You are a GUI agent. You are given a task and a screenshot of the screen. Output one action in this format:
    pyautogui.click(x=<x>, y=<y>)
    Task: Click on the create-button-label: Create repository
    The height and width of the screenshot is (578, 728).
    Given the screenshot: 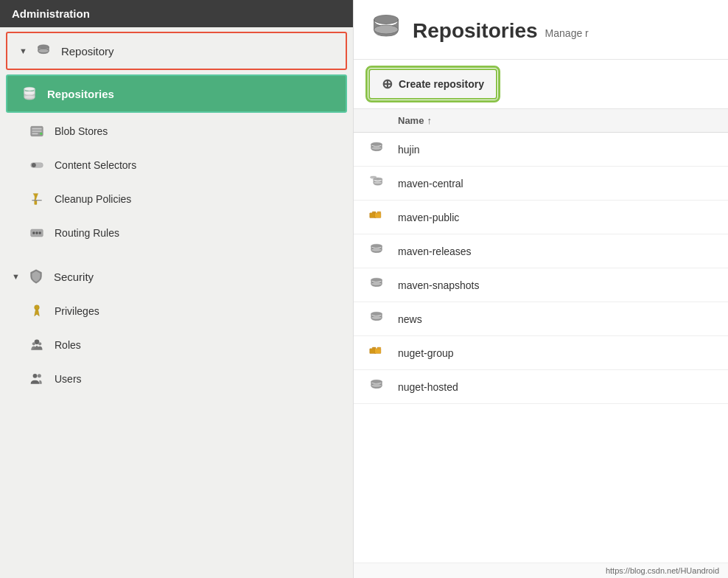 What is the action you would take?
    pyautogui.click(x=441, y=84)
    